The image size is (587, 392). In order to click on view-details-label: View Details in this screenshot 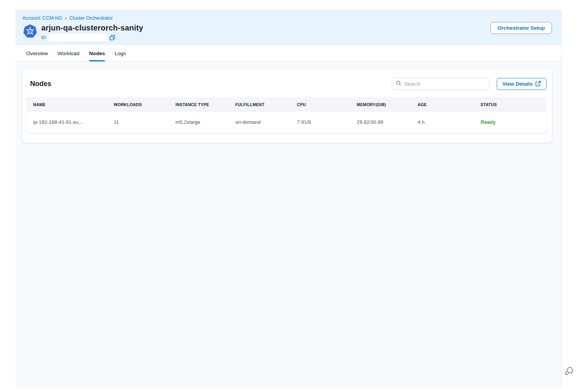, I will do `click(518, 84)`.